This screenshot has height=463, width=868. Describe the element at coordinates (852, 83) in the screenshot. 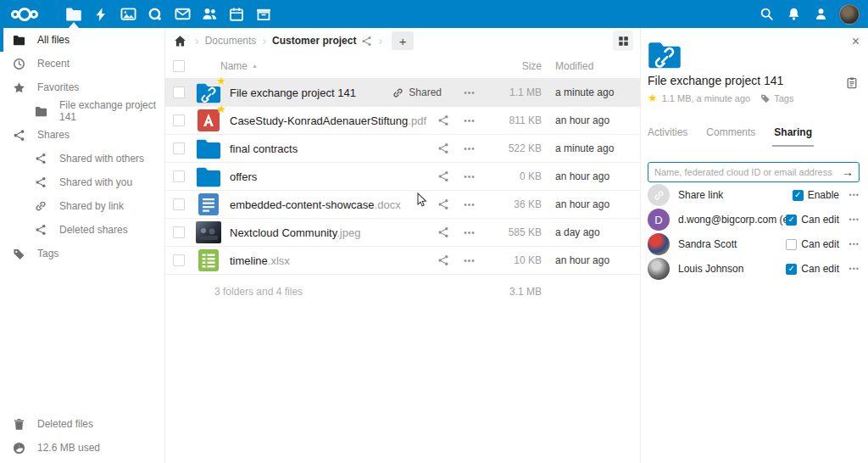

I see `clipboard-icon` at that location.